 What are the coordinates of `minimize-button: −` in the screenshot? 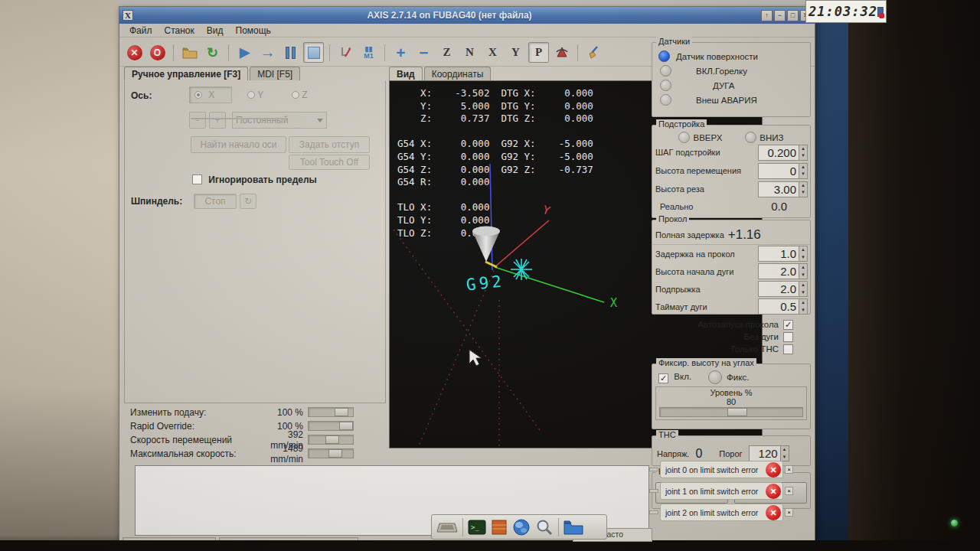 It's located at (779, 15).